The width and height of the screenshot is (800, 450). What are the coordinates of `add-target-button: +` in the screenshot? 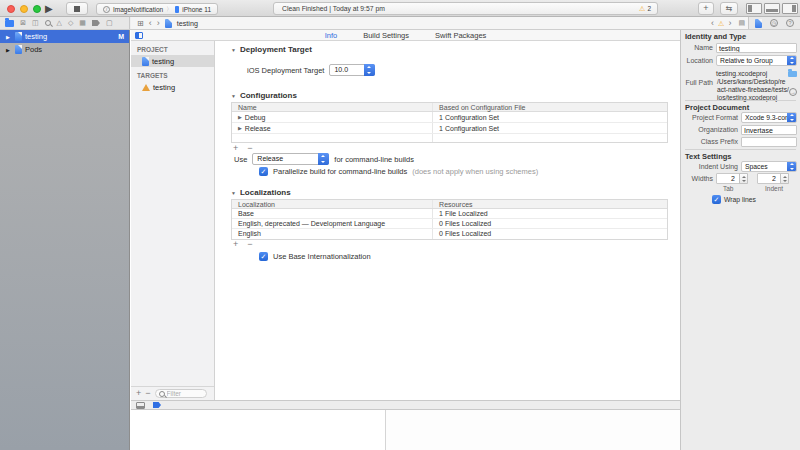 It's located at (138, 394).